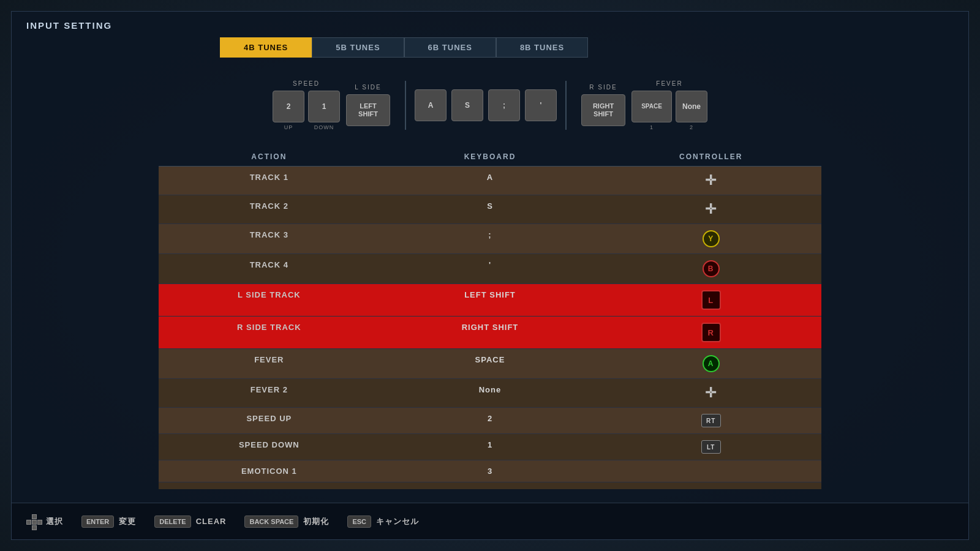 The width and height of the screenshot is (980, 551). Describe the element at coordinates (711, 332) in the screenshot. I see `r-button-icon: R` at that location.